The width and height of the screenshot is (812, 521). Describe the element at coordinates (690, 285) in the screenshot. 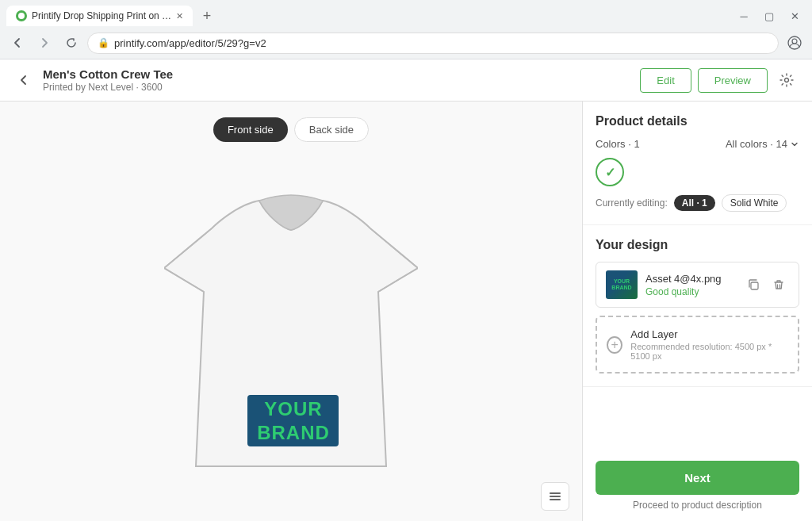

I see `design-info: Asset 4@4x.png Good quality` at that location.